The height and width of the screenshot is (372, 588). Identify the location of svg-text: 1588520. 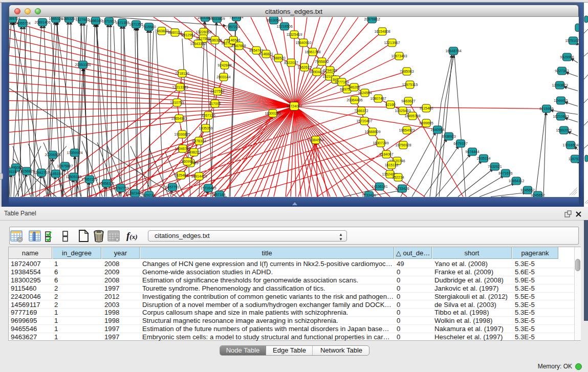
(278, 58).